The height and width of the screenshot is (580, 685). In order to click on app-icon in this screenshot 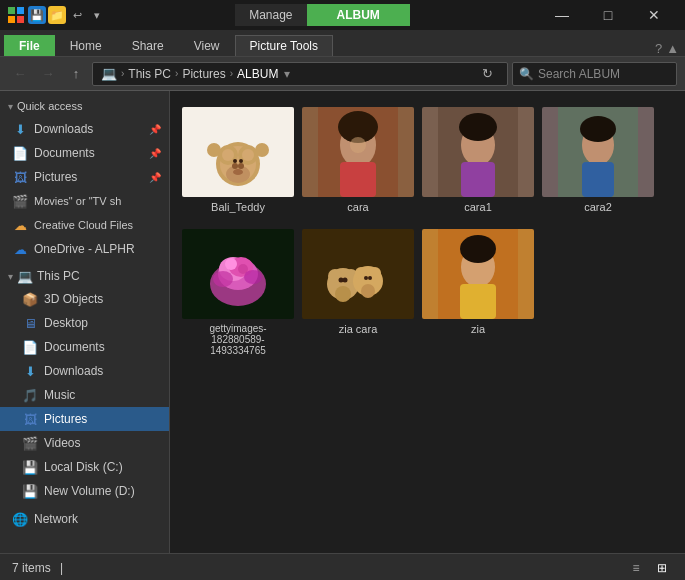, I will do `click(16, 15)`.